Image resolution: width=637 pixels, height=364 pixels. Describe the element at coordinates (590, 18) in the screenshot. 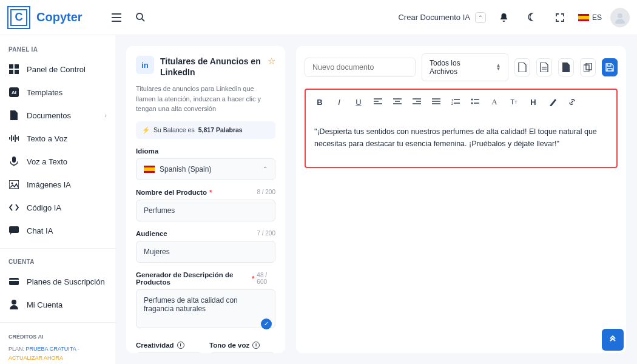

I see `language-selector: ES` at that location.